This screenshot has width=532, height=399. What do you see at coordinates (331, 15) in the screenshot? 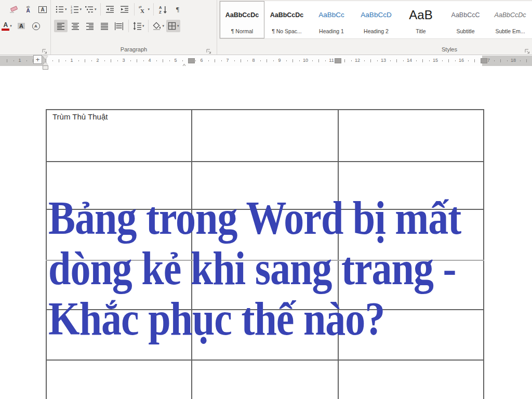
I see `style-preview-text: AaBbCc` at bounding box center [331, 15].